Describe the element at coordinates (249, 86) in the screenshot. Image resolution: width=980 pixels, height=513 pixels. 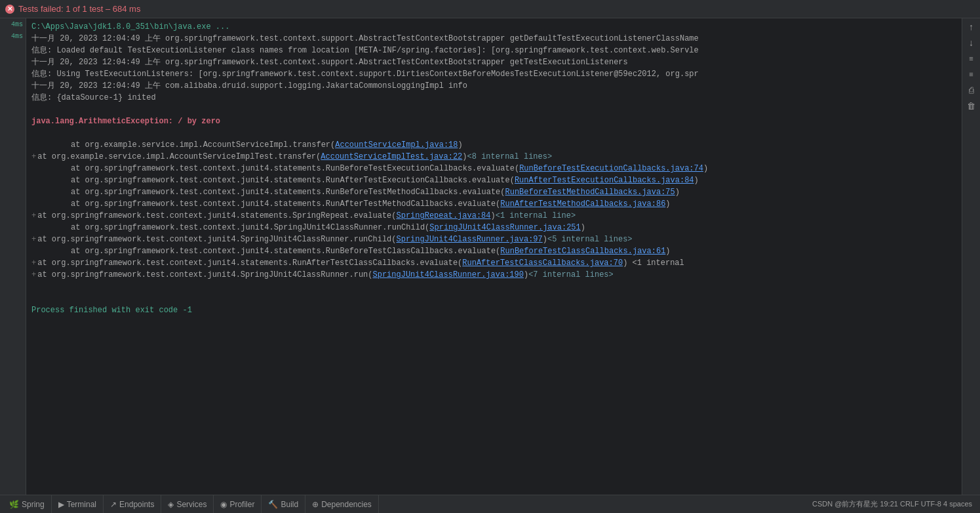
I see `log-text: 十一月 20, 2023 12:04:49 上午 com.alibaba.dru…` at that location.